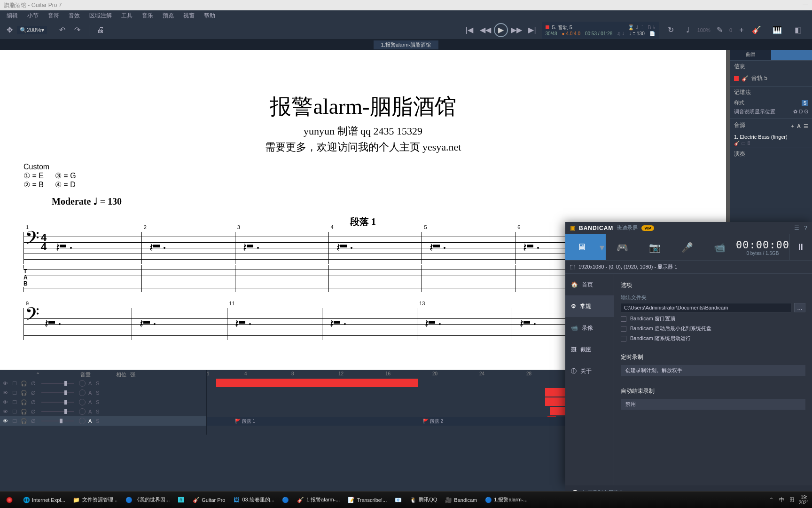  I want to click on options-title: 选项, so click(713, 285).